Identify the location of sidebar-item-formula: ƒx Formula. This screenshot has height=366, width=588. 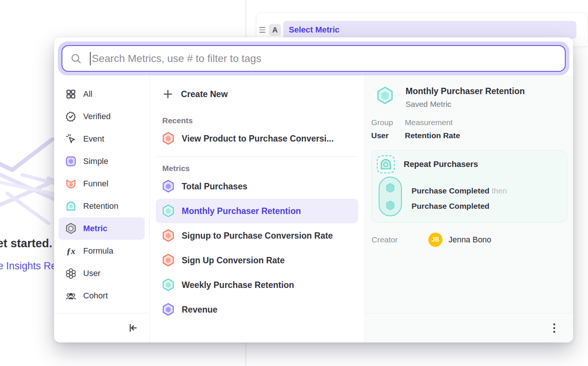
(101, 251).